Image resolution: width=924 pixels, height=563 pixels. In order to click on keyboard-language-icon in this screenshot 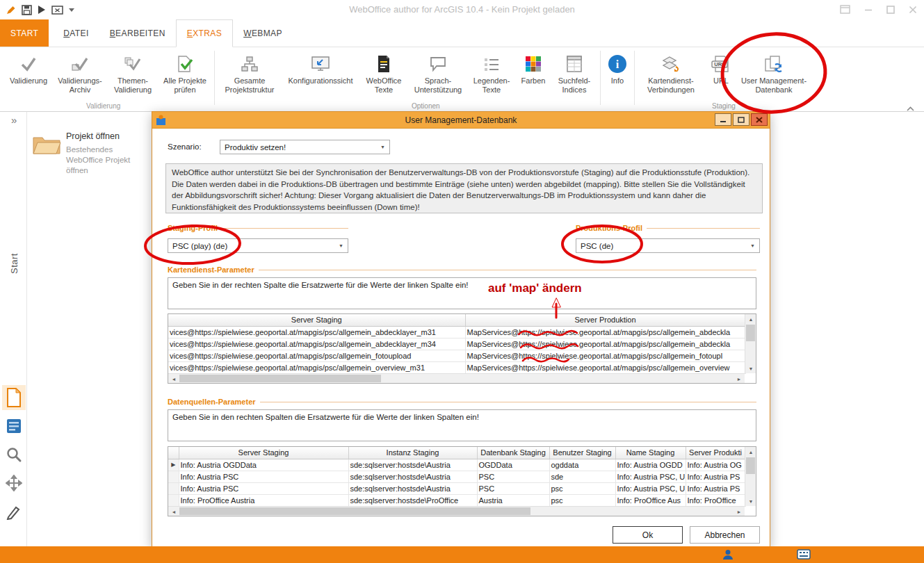, I will do `click(804, 556)`.